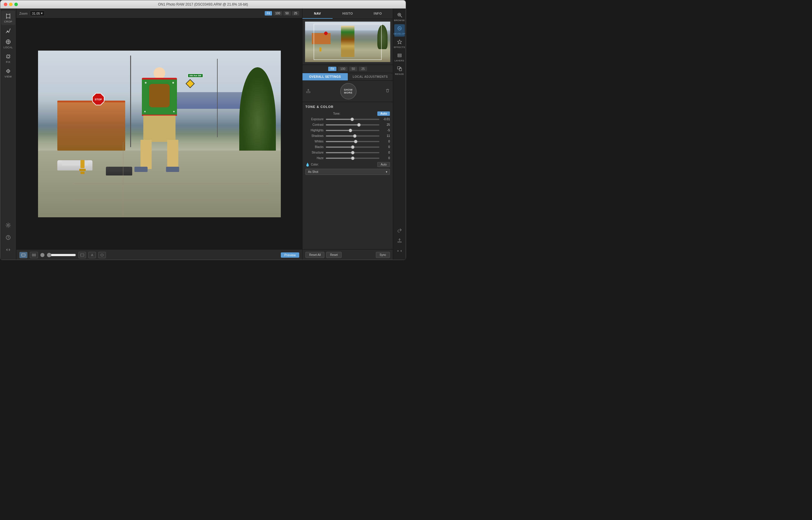 The image size is (812, 520). I want to click on shadows-row: Shadows 11, so click(348, 136).